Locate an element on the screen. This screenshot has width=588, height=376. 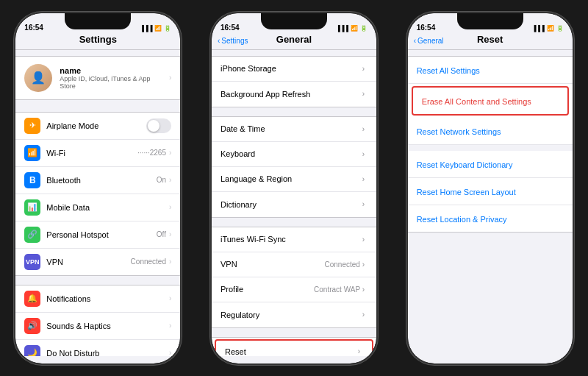
battery-icon3: 🔋 is located at coordinates (560, 28).